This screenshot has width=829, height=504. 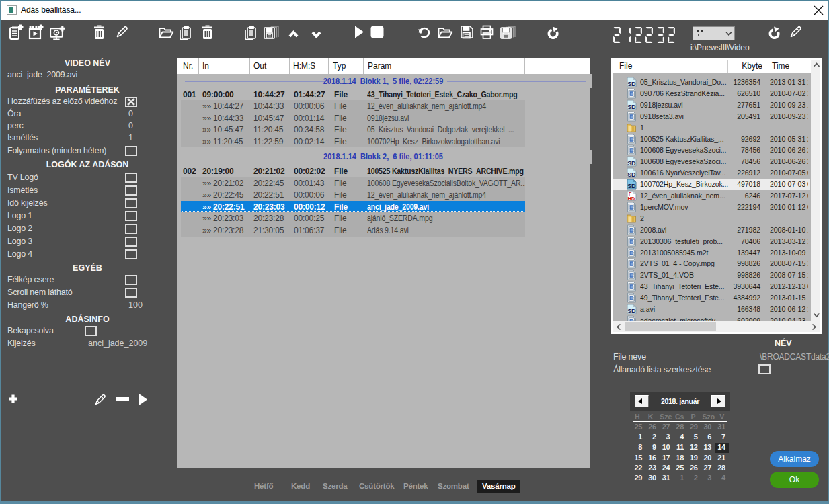 What do you see at coordinates (631, 199) in the screenshot?
I see `svg-text: HD` at bounding box center [631, 199].